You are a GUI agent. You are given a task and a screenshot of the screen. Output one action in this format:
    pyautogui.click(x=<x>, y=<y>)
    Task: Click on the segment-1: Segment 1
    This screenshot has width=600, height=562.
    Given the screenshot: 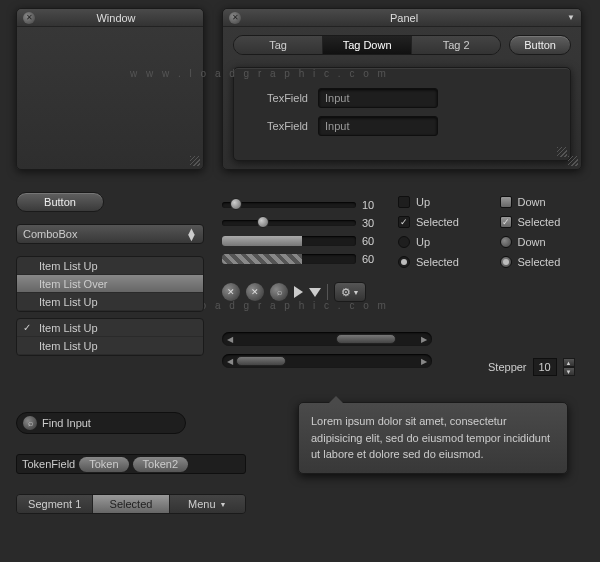 What is the action you would take?
    pyautogui.click(x=55, y=504)
    